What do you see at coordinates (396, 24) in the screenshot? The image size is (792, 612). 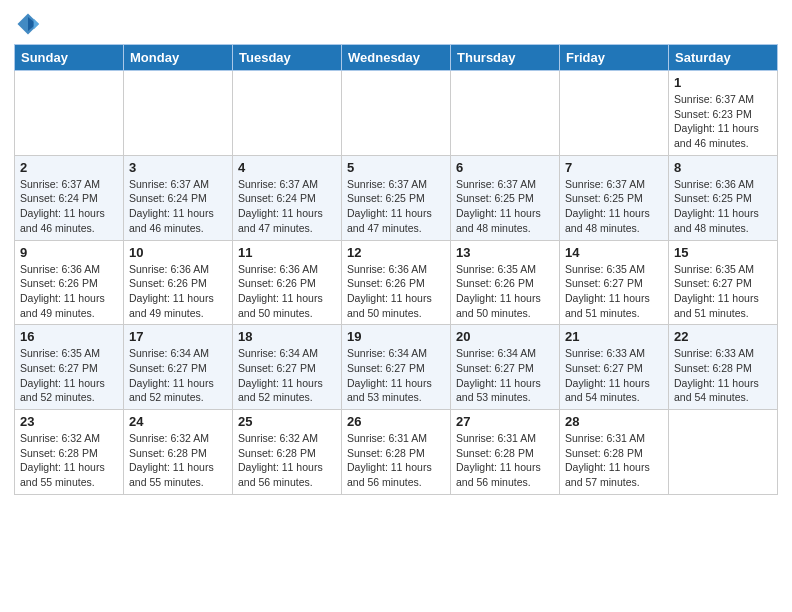 I see `header` at bounding box center [396, 24].